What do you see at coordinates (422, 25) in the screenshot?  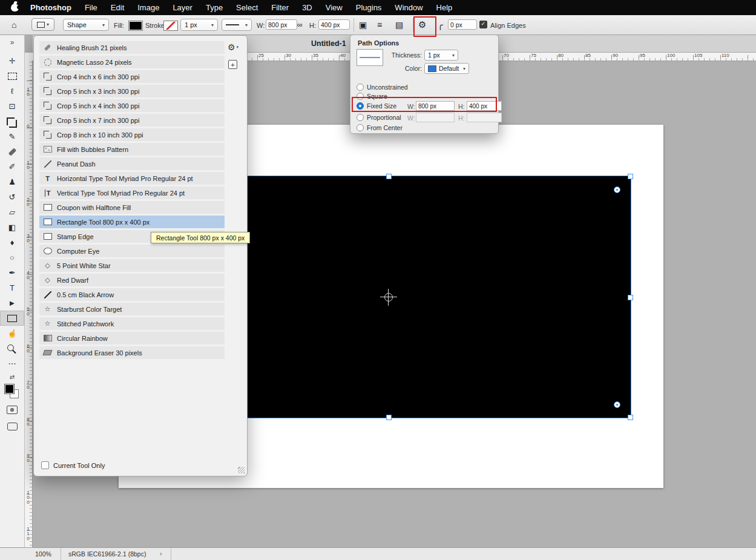 I see `gear-icon: ⚙` at bounding box center [422, 25].